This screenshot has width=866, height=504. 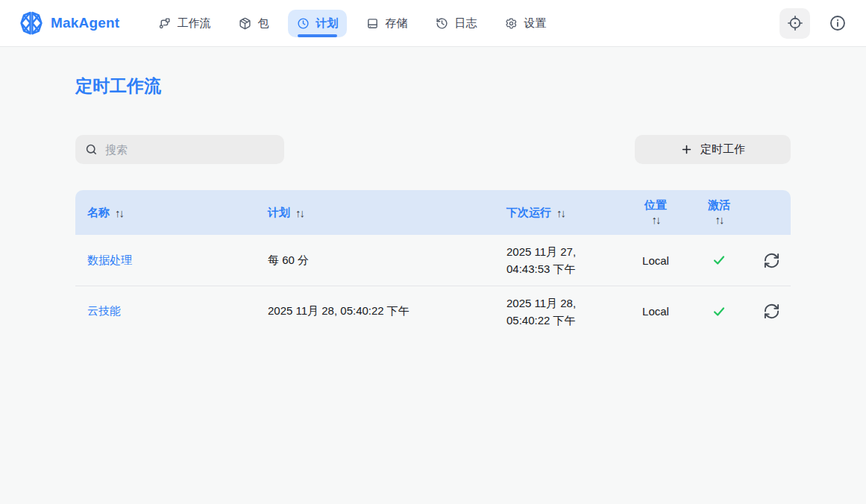 I want to click on column-label: 激活, so click(x=719, y=205).